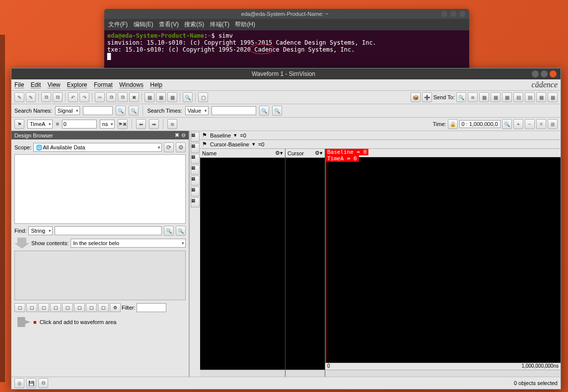 This screenshot has height=392, width=568. Describe the element at coordinates (195, 181) in the screenshot. I see `side-btn-5: ▦` at that location.